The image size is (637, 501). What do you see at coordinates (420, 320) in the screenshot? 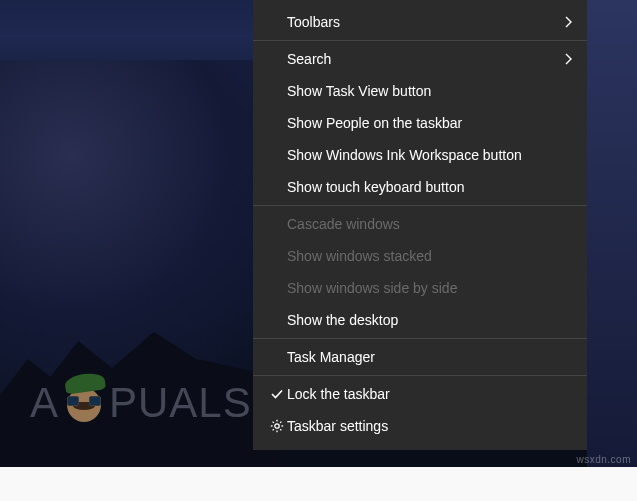
I see `menu-label: Show the desktop` at bounding box center [420, 320].